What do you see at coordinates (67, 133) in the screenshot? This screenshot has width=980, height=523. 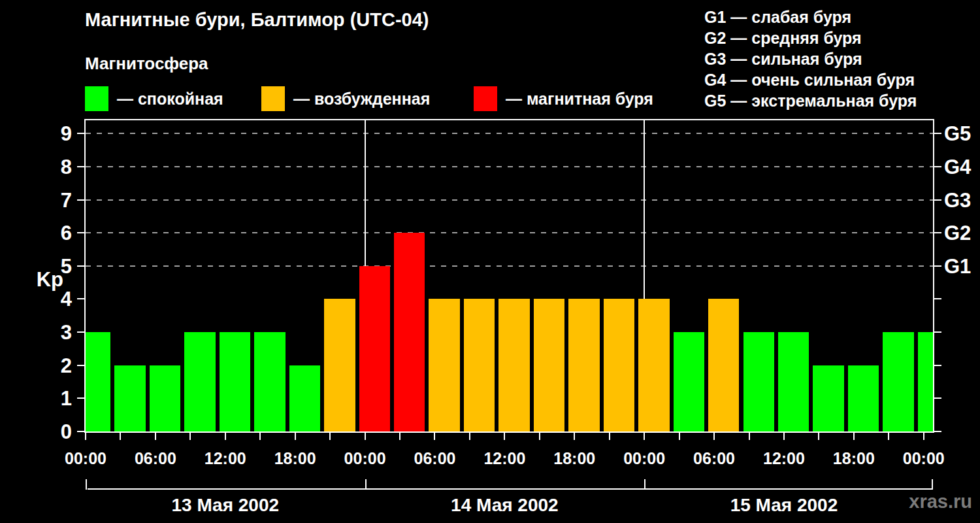 I see `y-axis-label: 9` at bounding box center [67, 133].